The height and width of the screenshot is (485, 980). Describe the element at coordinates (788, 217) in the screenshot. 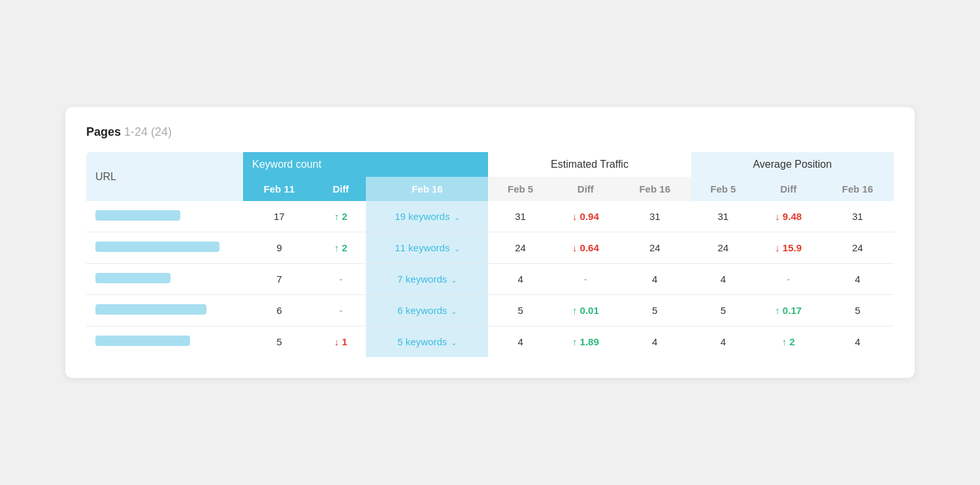

I see `pos-diff-down: ↓ 9.48` at that location.